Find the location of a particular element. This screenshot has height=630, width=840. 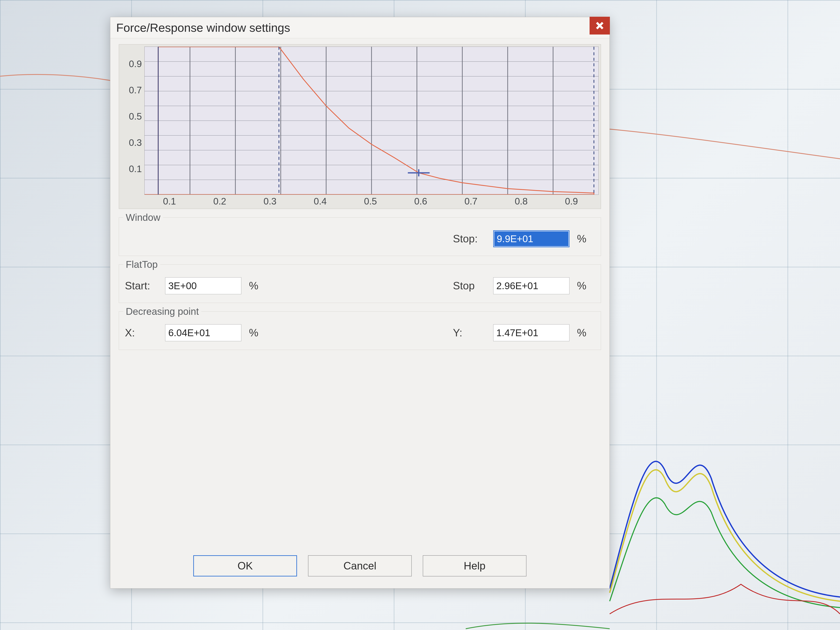

titlebar: Force/Response window settings is located at coordinates (360, 28).